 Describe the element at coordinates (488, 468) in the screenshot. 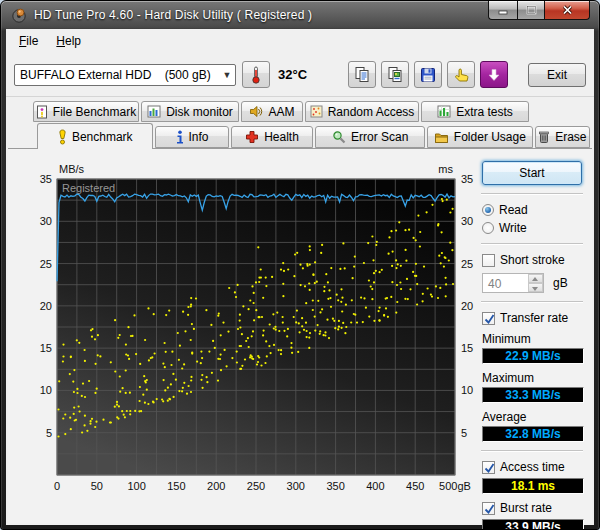

I see `access-time-checkbox-control` at that location.